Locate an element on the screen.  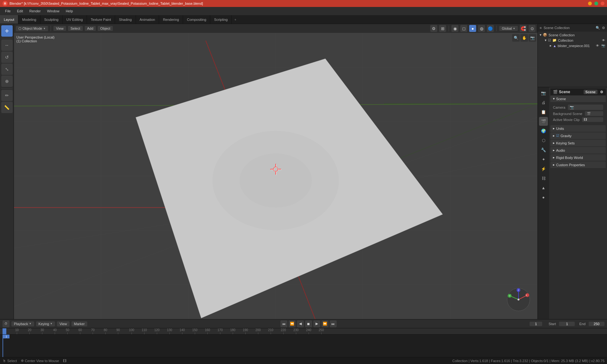
timeline-view-button: View is located at coordinates (63, 324).